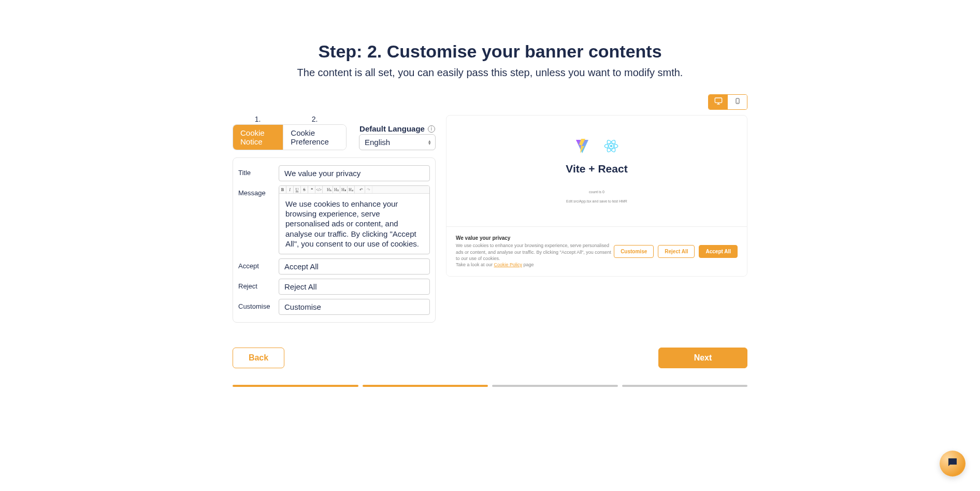 Image resolution: width=980 pixels, height=491 pixels. What do you see at coordinates (718, 102) in the screenshot?
I see `monitor-icon` at bounding box center [718, 102].